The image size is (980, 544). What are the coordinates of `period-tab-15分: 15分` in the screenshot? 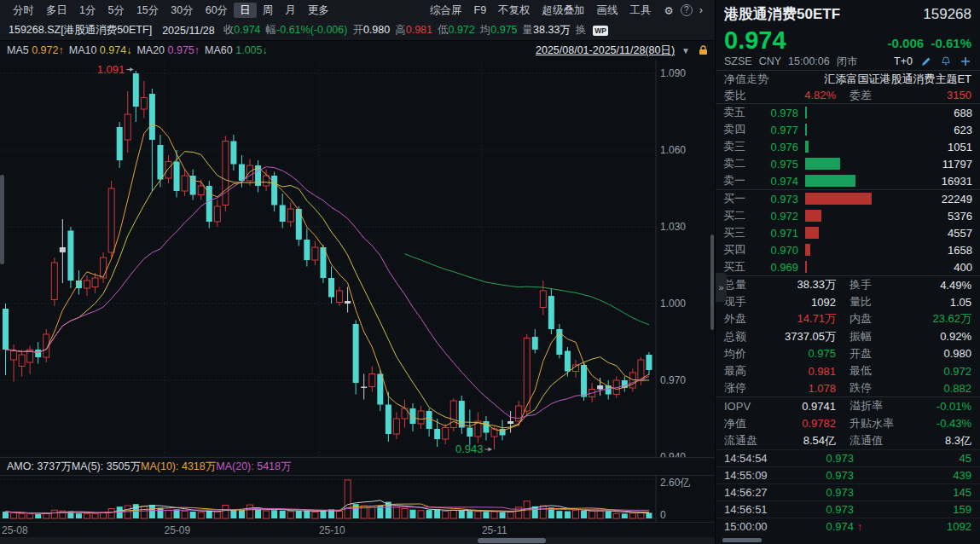 It's located at (148, 10).